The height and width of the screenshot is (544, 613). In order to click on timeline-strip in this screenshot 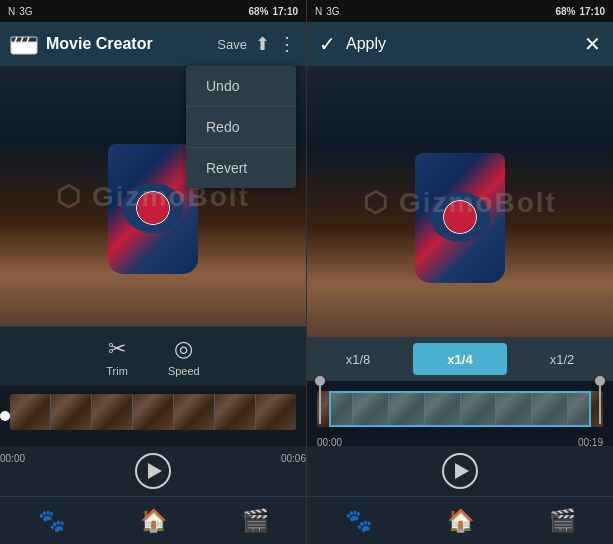, I will do `click(153, 412)`.